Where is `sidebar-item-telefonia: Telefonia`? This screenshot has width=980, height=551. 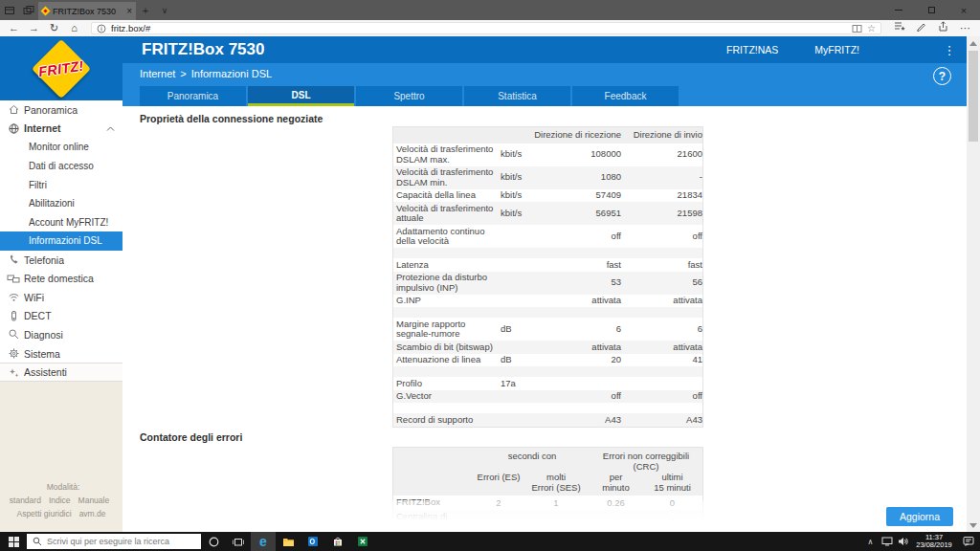
sidebar-item-telefonia: Telefonia is located at coordinates (61, 260).